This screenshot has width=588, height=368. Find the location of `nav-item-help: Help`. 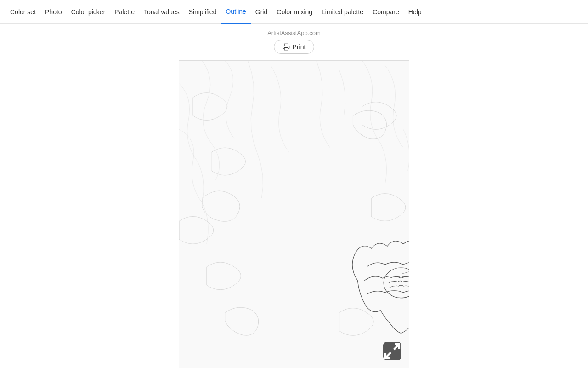

nav-item-help: Help is located at coordinates (415, 12).